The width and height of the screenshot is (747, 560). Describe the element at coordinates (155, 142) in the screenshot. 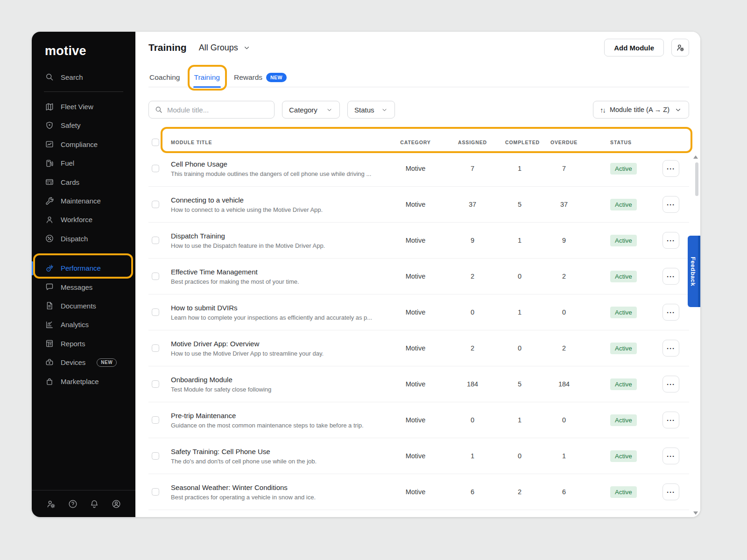

I see `select-all-checkbox` at that location.